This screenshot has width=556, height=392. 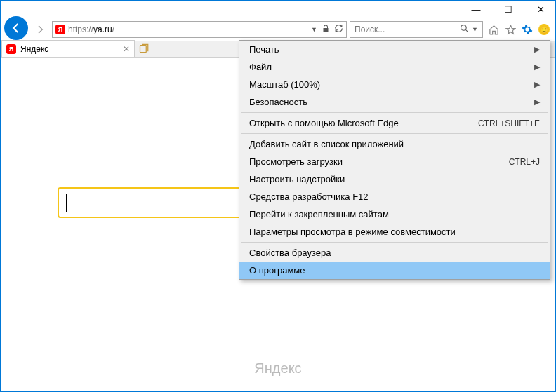 I want to click on search-dropdown-icon: ▼, so click(x=475, y=29).